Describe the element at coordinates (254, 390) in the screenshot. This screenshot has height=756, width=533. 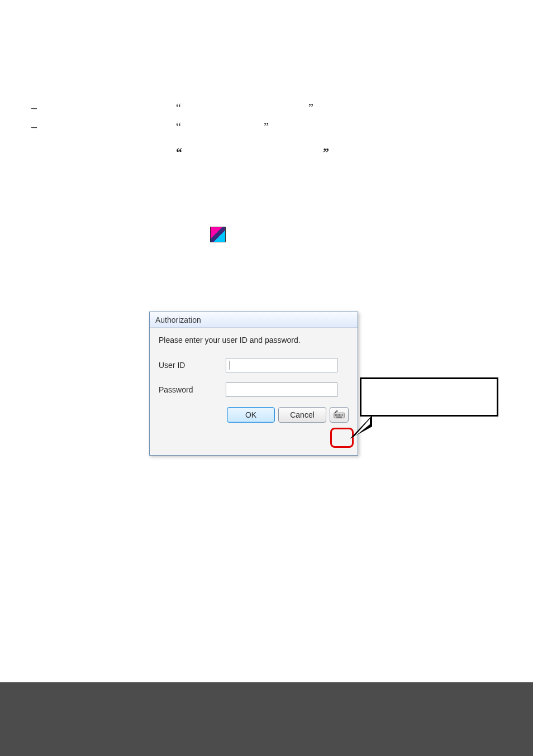
I see `password-row: Password` at that location.